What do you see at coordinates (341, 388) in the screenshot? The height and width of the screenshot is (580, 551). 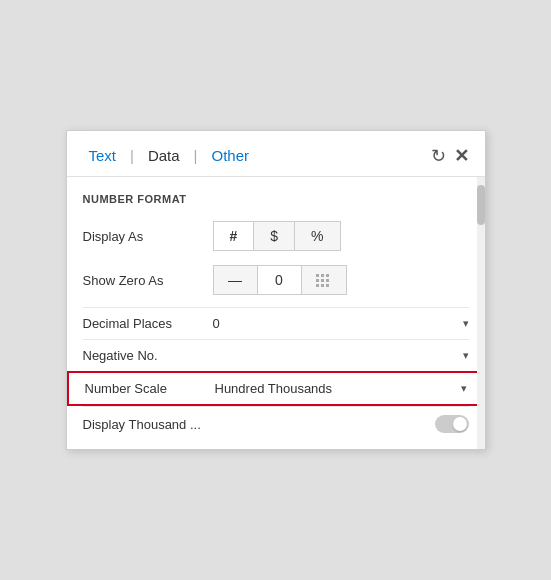 I see `number-scale-control: Hundred Thousands ▾` at bounding box center [341, 388].